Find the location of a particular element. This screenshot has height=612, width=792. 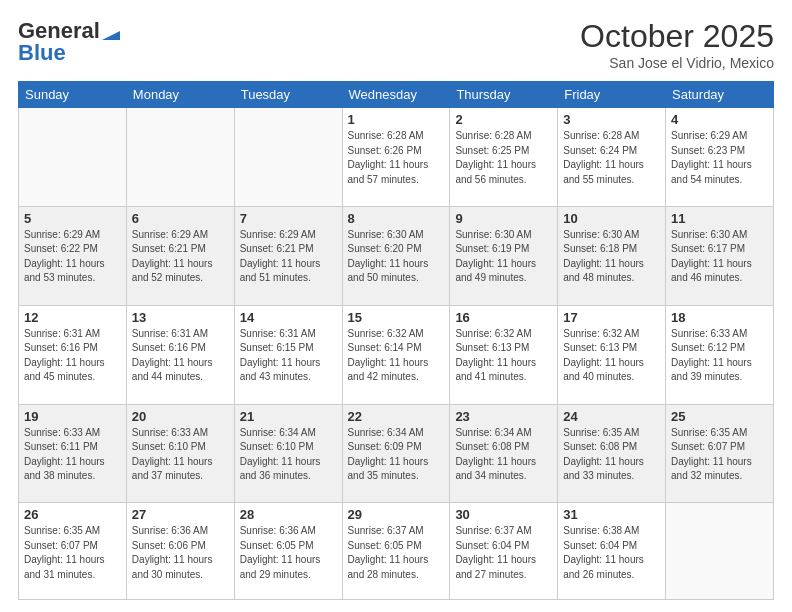

day-number: 18 is located at coordinates (720, 318).